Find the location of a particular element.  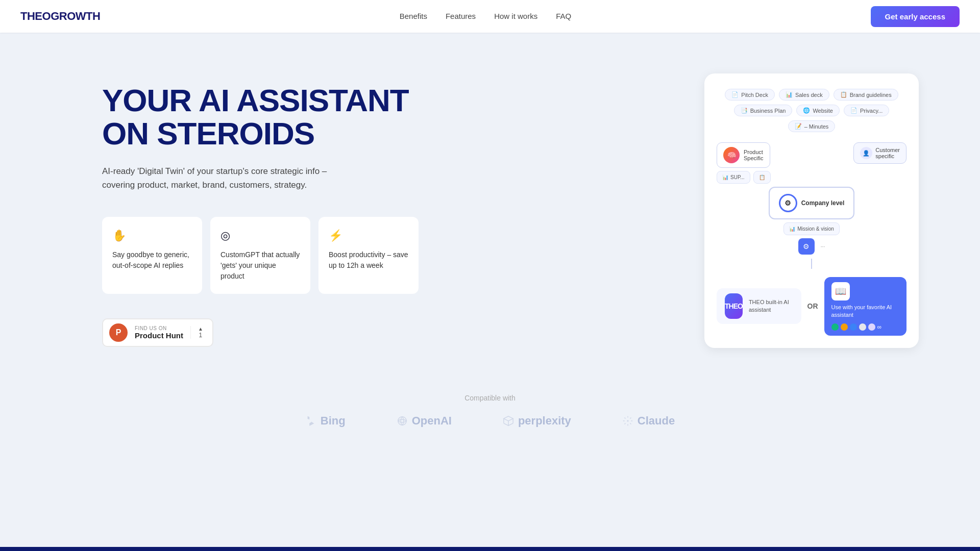

chip-minutes: 📝 – Minutes is located at coordinates (812, 127).